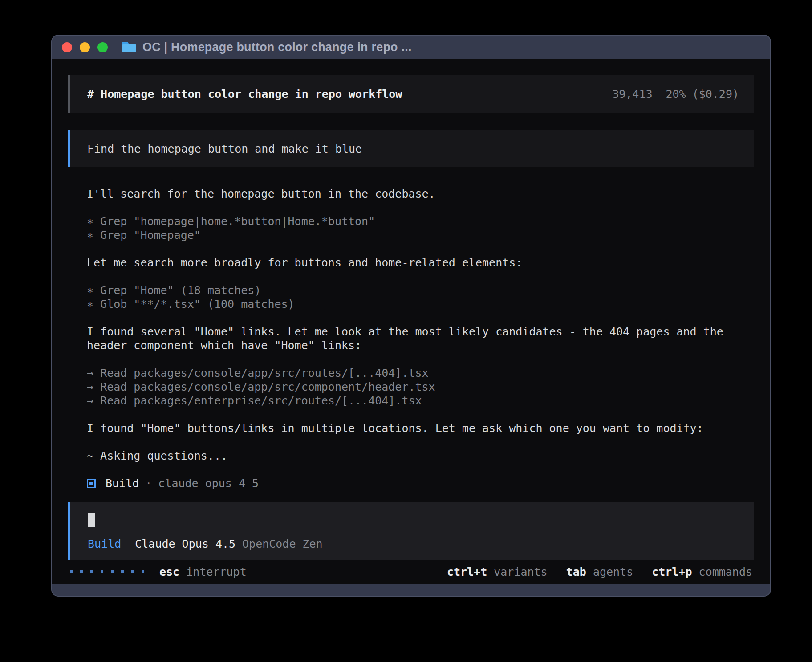  What do you see at coordinates (419, 235) in the screenshot?
I see `tool-call-grep: ∗ Grep "Homepage"` at bounding box center [419, 235].